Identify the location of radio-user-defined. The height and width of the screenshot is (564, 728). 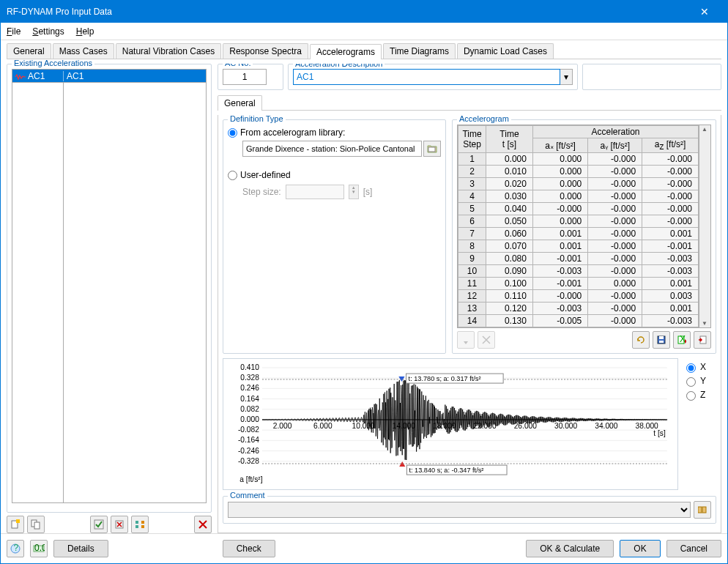
(233, 176).